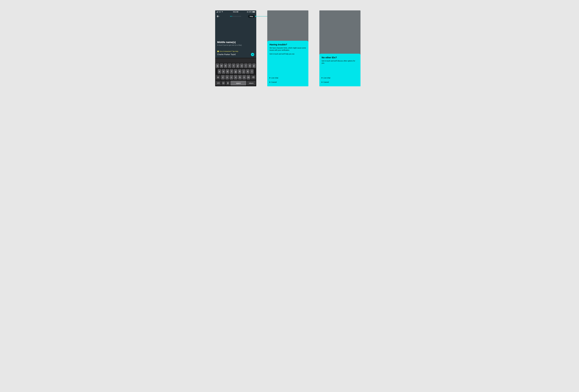 The width and height of the screenshot is (579, 392). What do you see at coordinates (288, 45) in the screenshot?
I see `sheet-title: Having trouble?` at bounding box center [288, 45].